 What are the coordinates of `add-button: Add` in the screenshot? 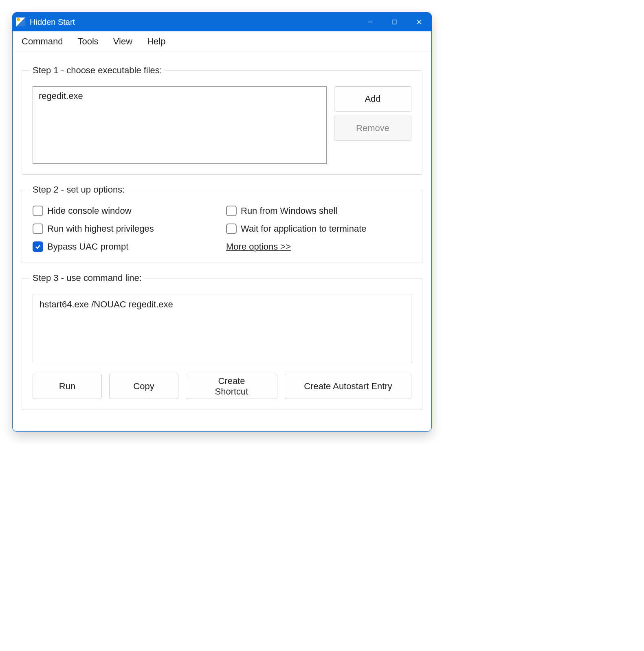 It's located at (373, 99).